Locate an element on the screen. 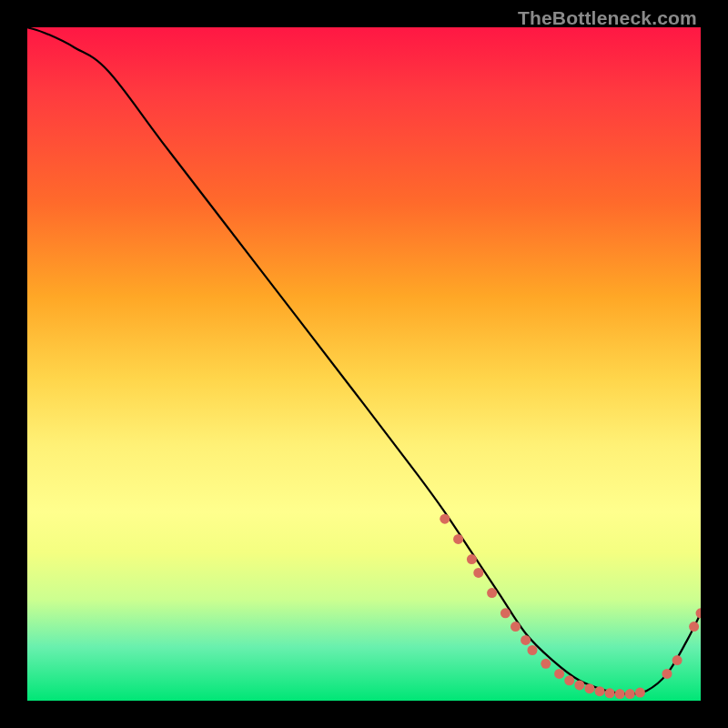 This screenshot has width=728, height=728. sample-points is located at coordinates (570, 606).